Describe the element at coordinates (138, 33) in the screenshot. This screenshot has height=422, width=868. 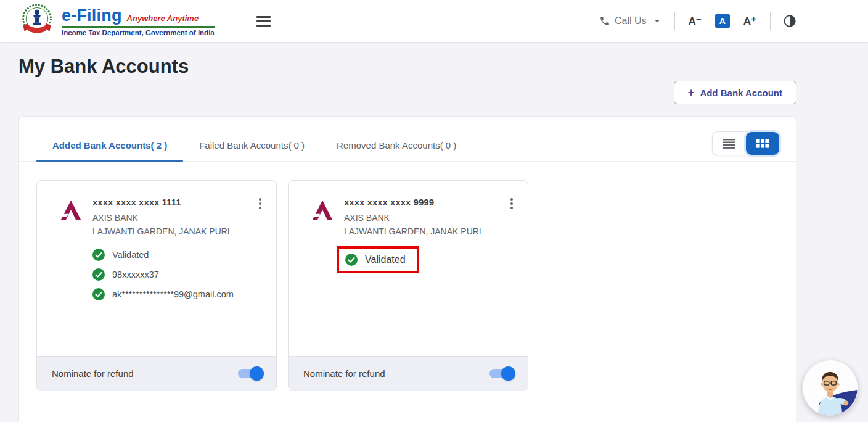
I see `brand-subtitle: Income Tax Department, Government of Ind…` at that location.